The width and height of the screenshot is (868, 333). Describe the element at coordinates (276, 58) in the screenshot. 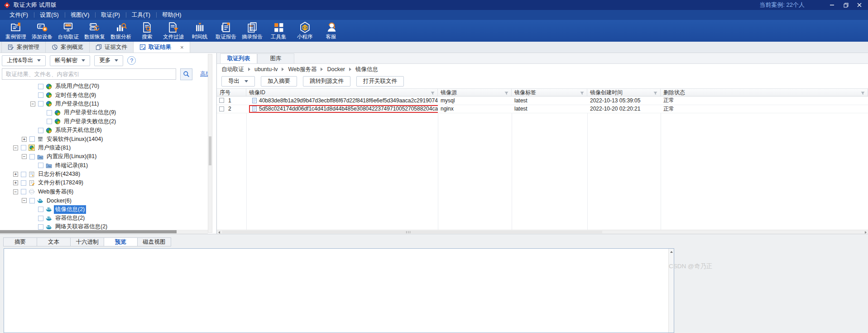

I see `result-tab-2: 图库` at that location.